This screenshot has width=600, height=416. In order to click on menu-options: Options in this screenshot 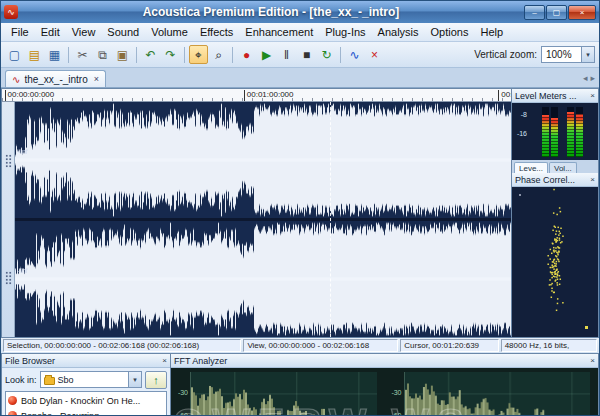, I will do `click(450, 32)`.